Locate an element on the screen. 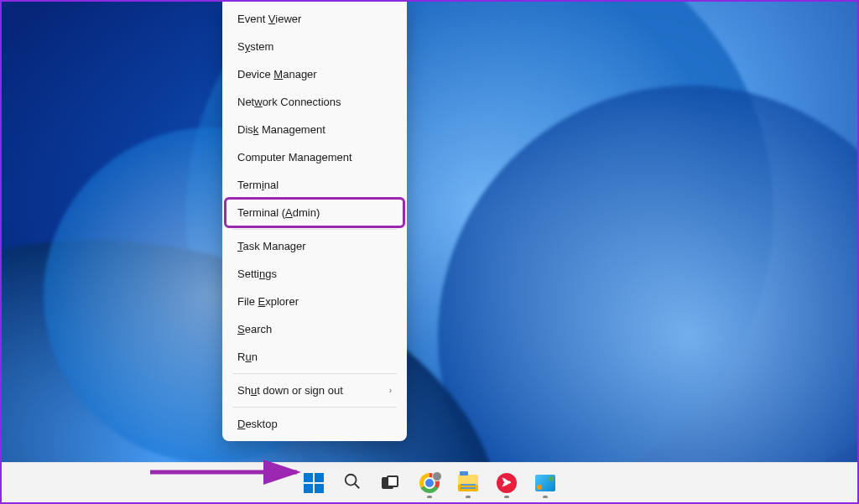 This screenshot has width=859, height=504. menu-item-file-explorer: File Explorer is located at coordinates (315, 302).